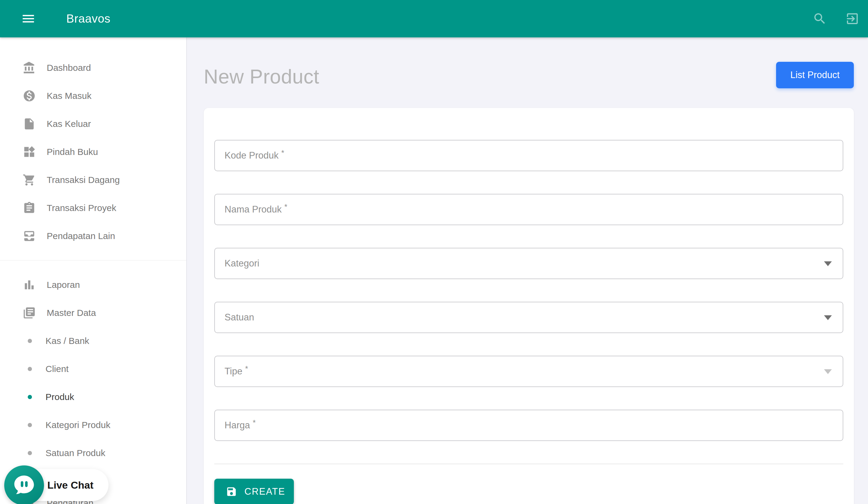 The height and width of the screenshot is (504, 868). I want to click on sidebar-subitem-kategori-produk: Kategori Produk, so click(93, 425).